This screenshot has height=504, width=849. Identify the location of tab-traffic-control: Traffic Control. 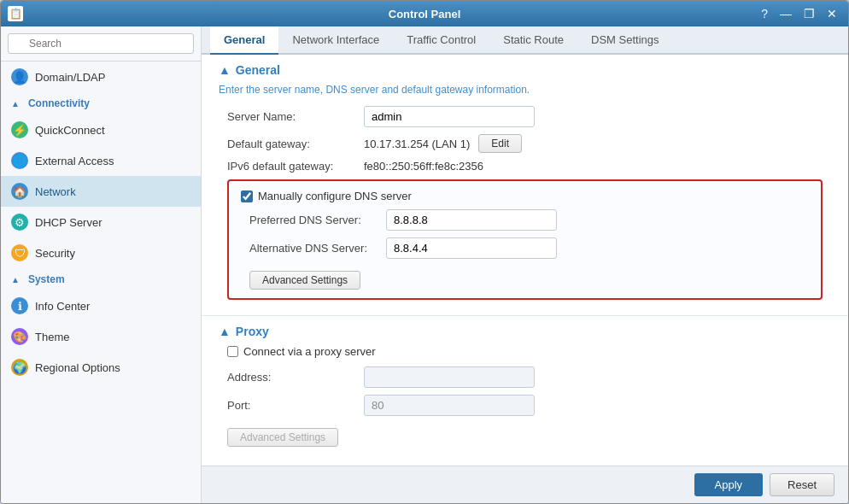
(441, 41).